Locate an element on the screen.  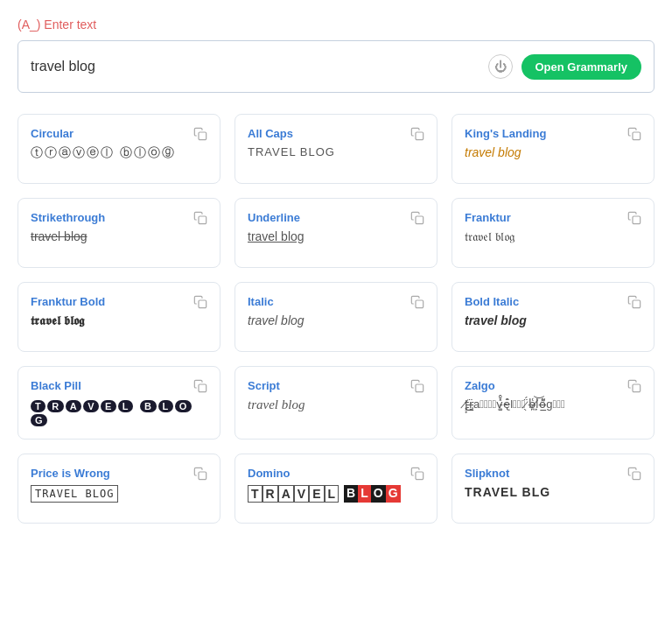
card-title-circular: Circular is located at coordinates (119, 133).